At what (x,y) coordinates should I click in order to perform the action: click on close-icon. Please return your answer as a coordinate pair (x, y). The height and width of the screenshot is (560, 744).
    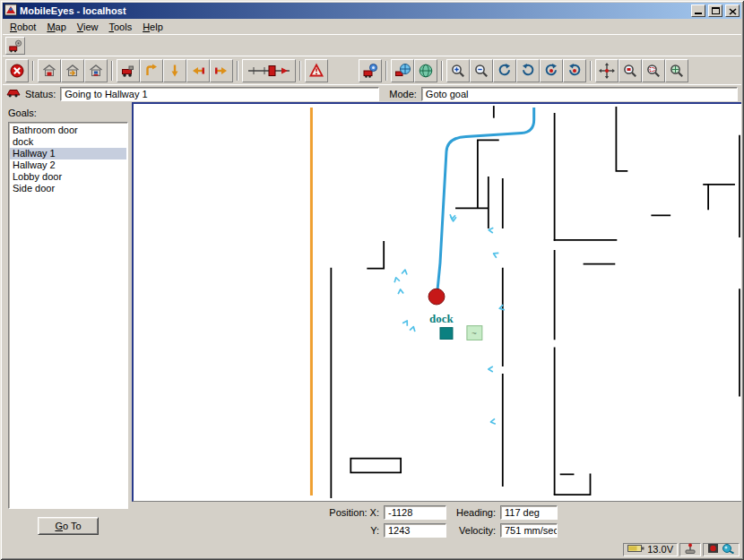
    Looking at the image, I should click on (733, 11).